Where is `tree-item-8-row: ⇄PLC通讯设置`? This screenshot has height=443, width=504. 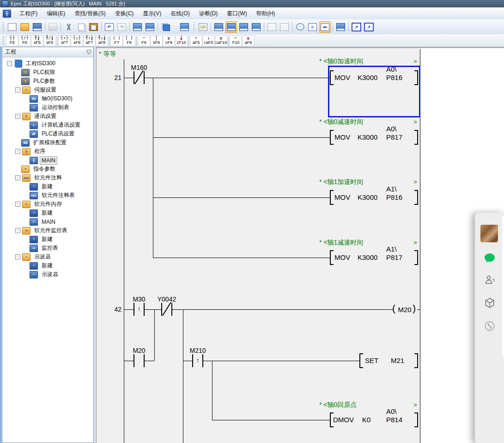 tree-item-8-row: ⇄PLC通讯设置 is located at coordinates (48, 134).